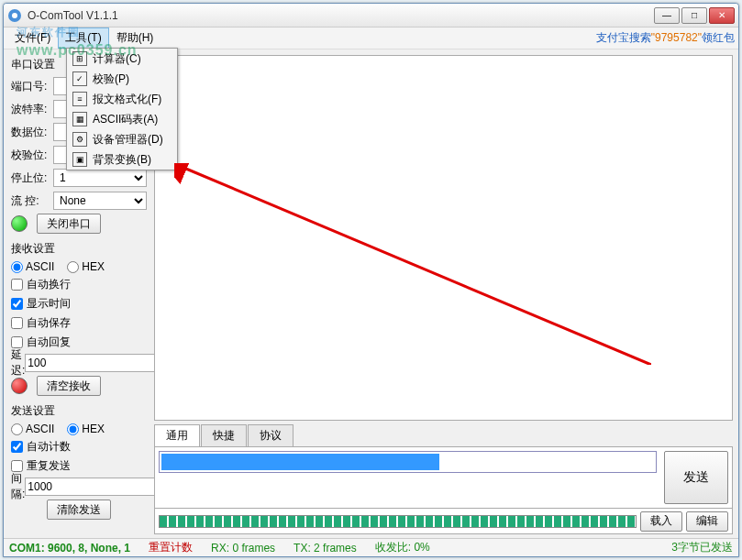  What do you see at coordinates (79, 411) in the screenshot?
I see `tx-group-title: 发送设置` at bounding box center [79, 411].